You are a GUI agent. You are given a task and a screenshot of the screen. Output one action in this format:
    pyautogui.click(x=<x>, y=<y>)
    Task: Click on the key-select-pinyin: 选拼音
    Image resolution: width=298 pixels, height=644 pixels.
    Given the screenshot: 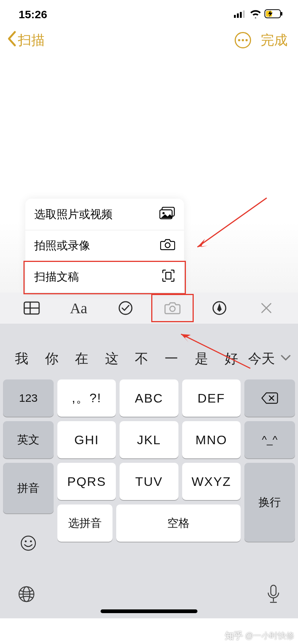 What is the action you would take?
    pyautogui.click(x=85, y=523)
    